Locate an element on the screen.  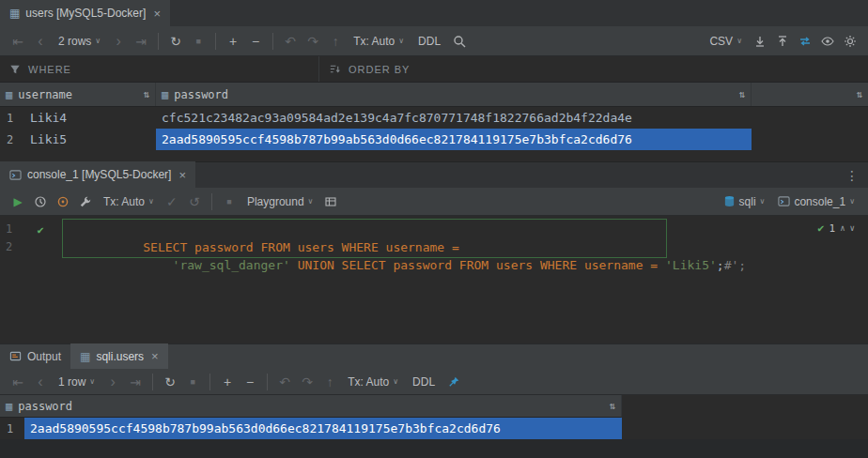
tab-label: Output is located at coordinates (44, 357).